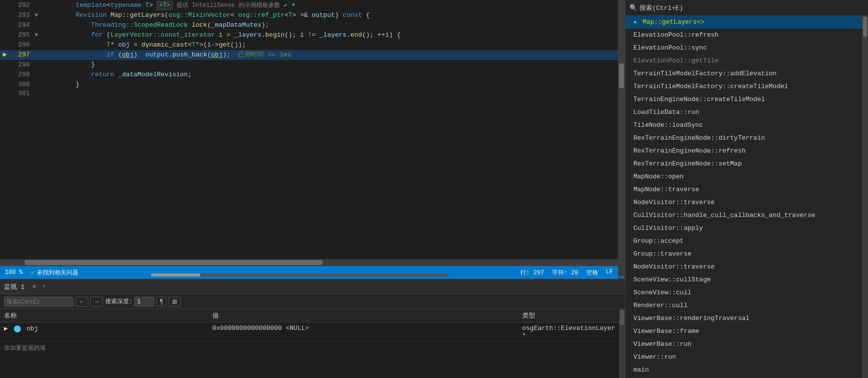 The width and height of the screenshot is (868, 378). Describe the element at coordinates (532, 272) in the screenshot. I see `row-info: 行: 297` at that location.